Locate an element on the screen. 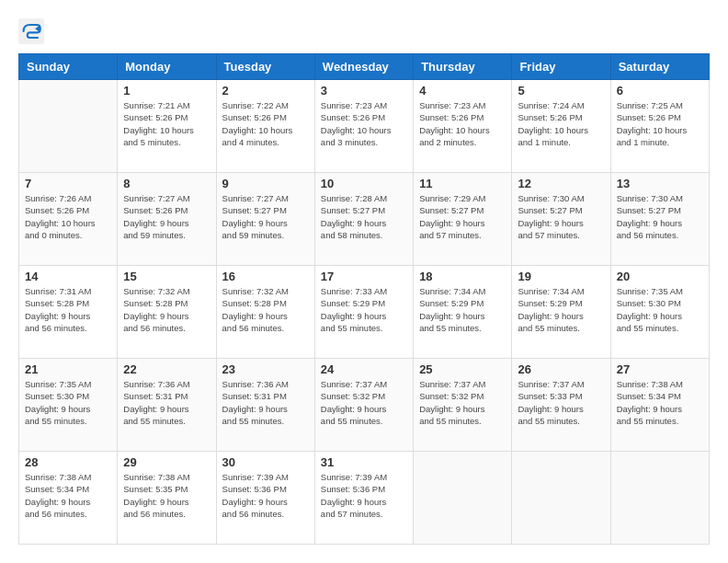  logo-icon is located at coordinates (31, 31).